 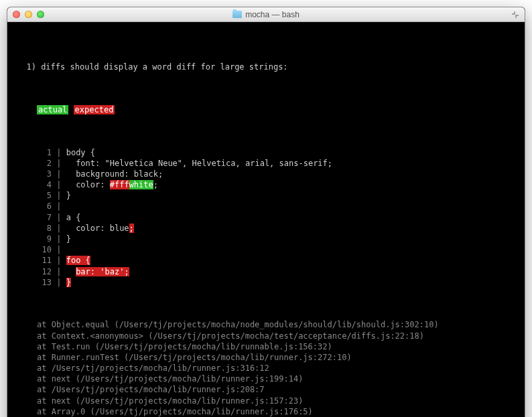 What do you see at coordinates (44, 250) in the screenshot?
I see `line-number: 10` at bounding box center [44, 250].